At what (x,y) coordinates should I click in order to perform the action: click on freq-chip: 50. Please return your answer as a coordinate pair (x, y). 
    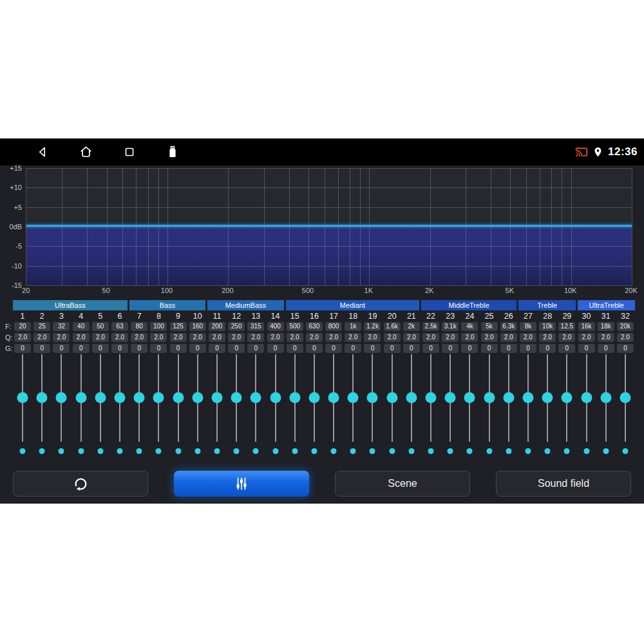
    Looking at the image, I should click on (100, 327).